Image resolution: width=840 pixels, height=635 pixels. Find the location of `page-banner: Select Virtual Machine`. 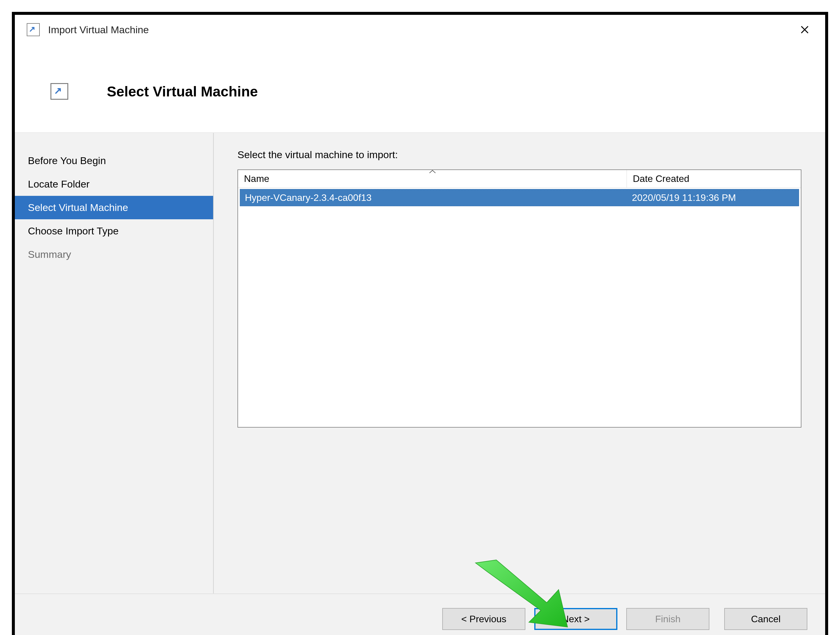

page-banner: Select Virtual Machine is located at coordinates (420, 89).